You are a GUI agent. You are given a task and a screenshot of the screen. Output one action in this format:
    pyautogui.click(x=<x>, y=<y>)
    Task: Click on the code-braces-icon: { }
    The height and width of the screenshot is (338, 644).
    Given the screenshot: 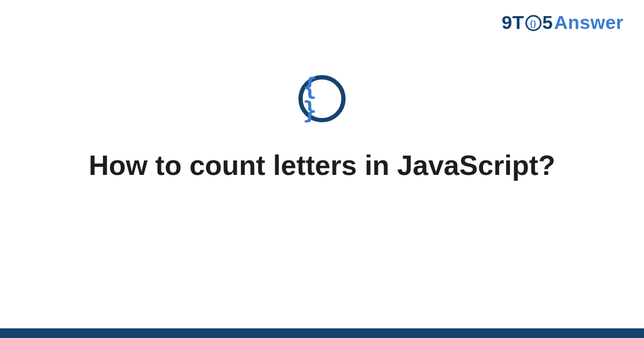 What is the action you would take?
    pyautogui.click(x=322, y=99)
    